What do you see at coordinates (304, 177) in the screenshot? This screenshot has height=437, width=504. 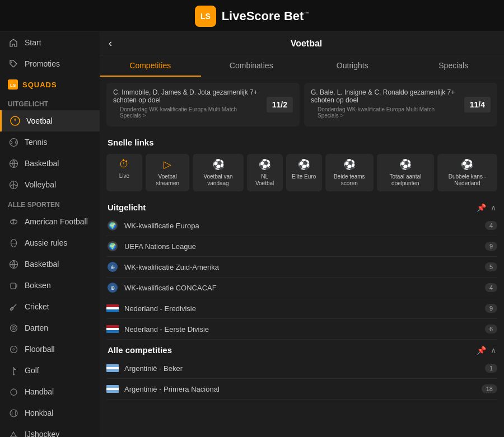 I see `ql-elite-label: Elite Euro` at bounding box center [304, 177].